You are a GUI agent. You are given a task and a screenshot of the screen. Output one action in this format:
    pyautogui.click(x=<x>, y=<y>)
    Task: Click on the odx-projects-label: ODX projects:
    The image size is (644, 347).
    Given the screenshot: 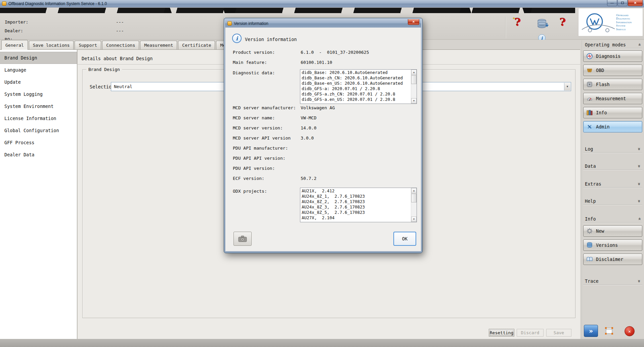 What is the action you would take?
    pyautogui.click(x=250, y=191)
    